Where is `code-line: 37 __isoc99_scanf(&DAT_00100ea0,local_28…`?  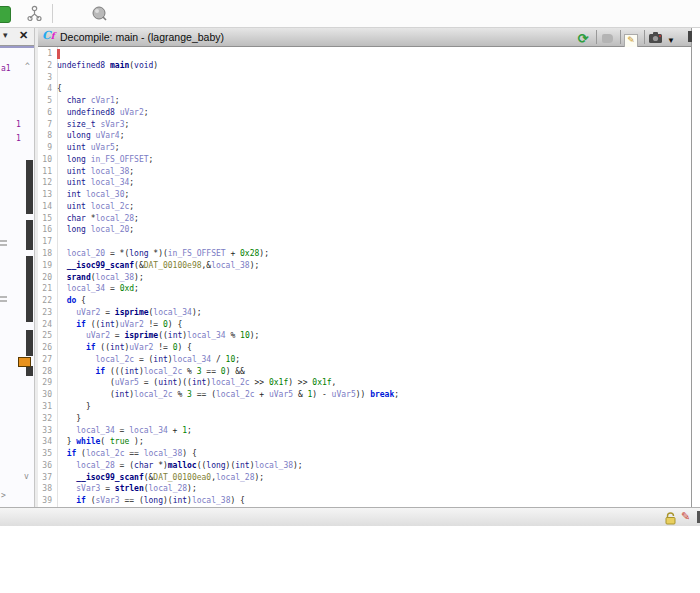 code-line: 37 __isoc99_scanf(&DAT_00100ea0,local_28… is located at coordinates (364, 478).